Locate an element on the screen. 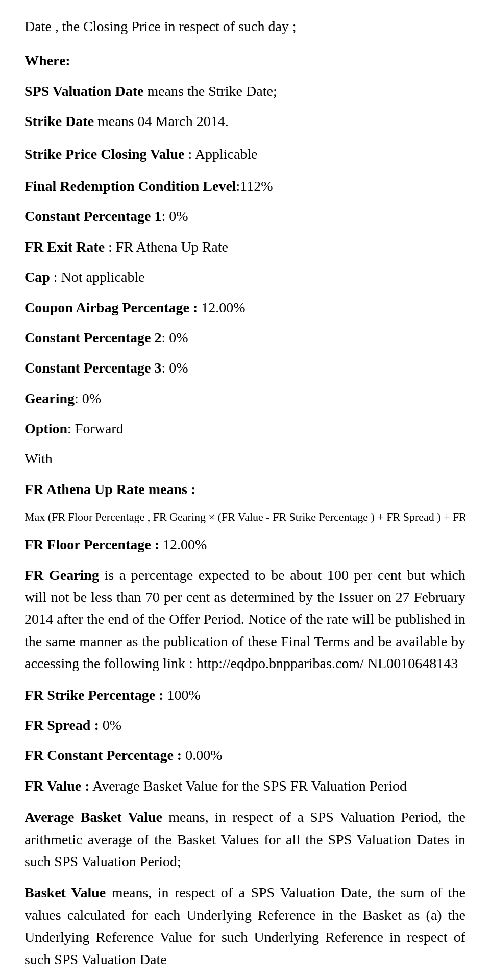  coupon-airbag-label: Coupon Airbag Percentage : is located at coordinates (111, 307).